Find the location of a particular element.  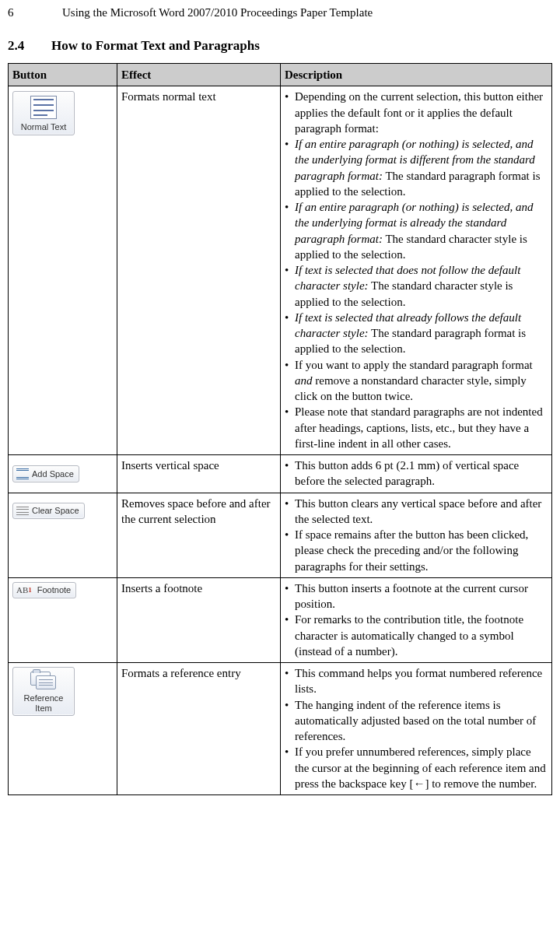

list-item: Depending on the current selection, this… is located at coordinates (422, 112).